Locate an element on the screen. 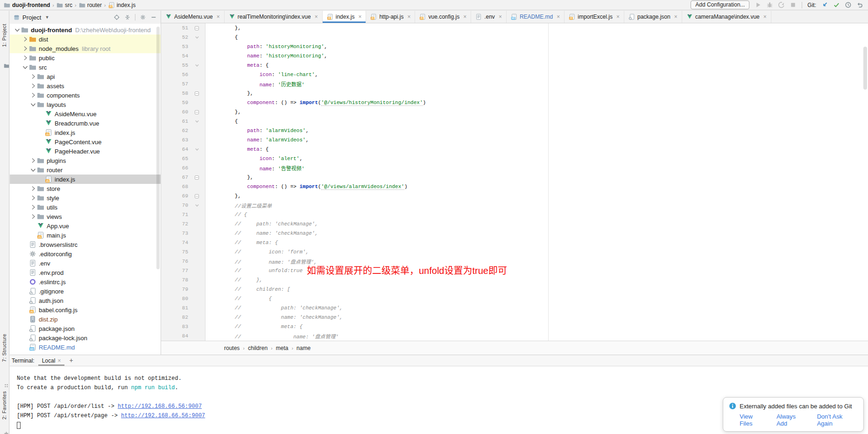 This screenshot has height=434, width=868. stop-icon is located at coordinates (793, 5).